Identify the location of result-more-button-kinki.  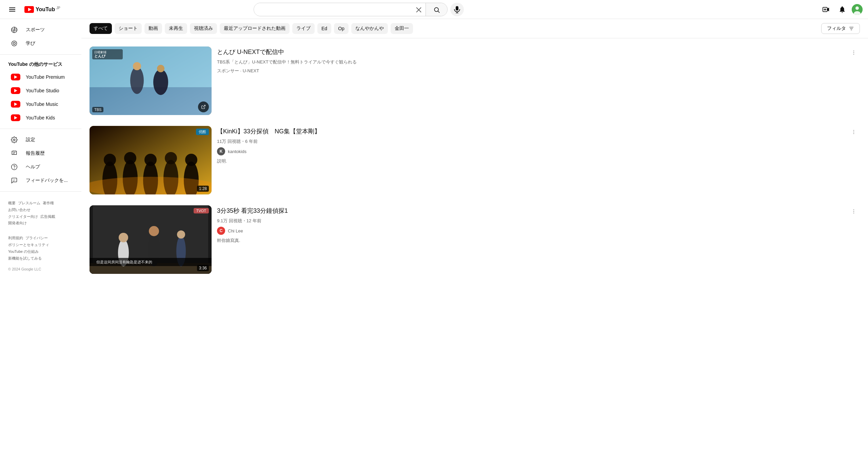
(854, 132).